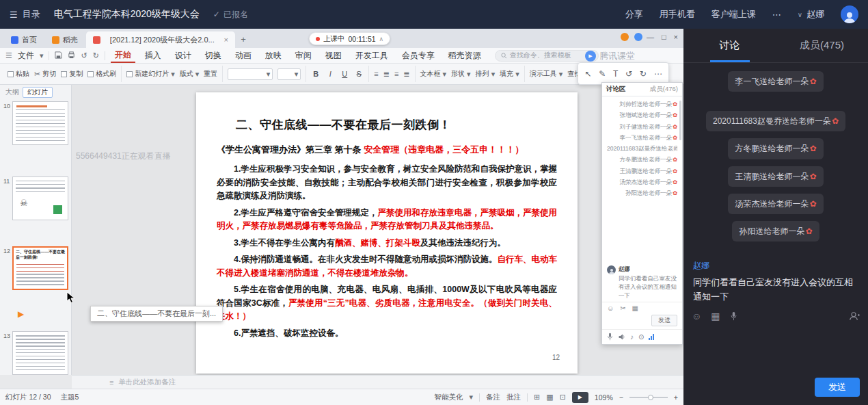 This screenshot has width=868, height=405. Describe the element at coordinates (433, 74) in the screenshot. I see `textbox-button: 文本框▾` at that location.